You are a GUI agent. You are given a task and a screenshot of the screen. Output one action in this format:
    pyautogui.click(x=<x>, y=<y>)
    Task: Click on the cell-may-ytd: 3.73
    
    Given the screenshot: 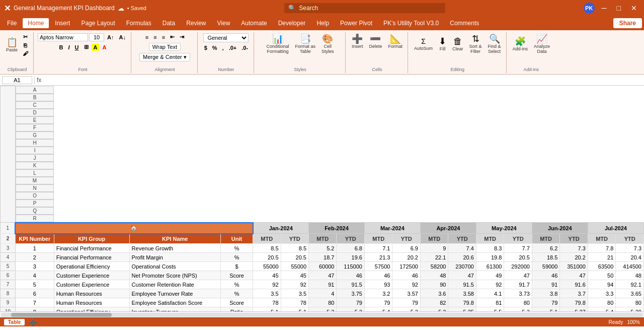 What is the action you would take?
    pyautogui.click(x=518, y=294)
    